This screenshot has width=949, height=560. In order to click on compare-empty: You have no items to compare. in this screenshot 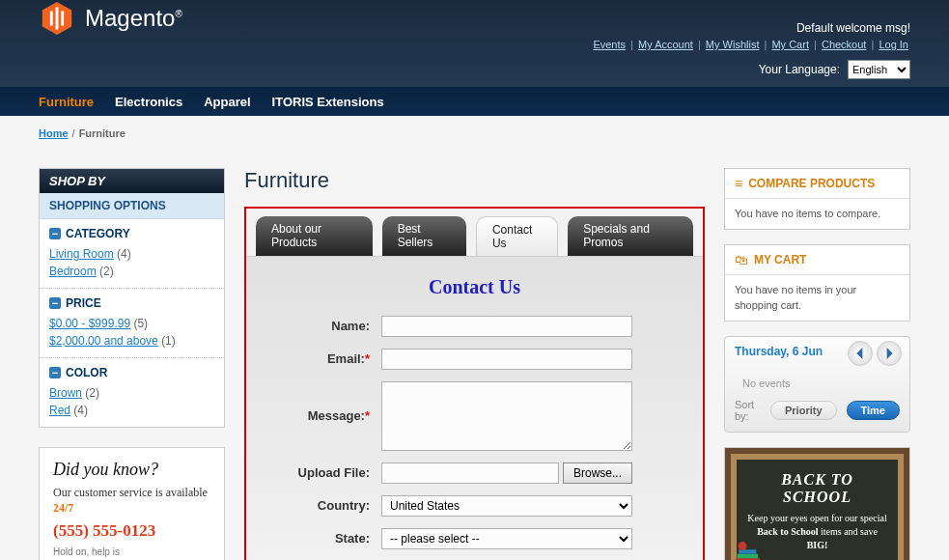, I will do `click(817, 214)`.